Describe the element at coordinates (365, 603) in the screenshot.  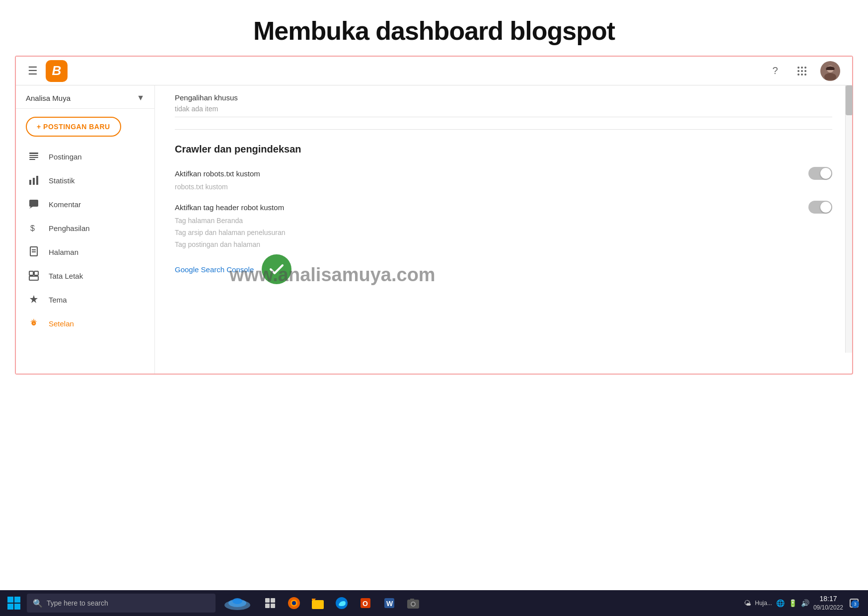
I see `office-taskbar: O` at that location.